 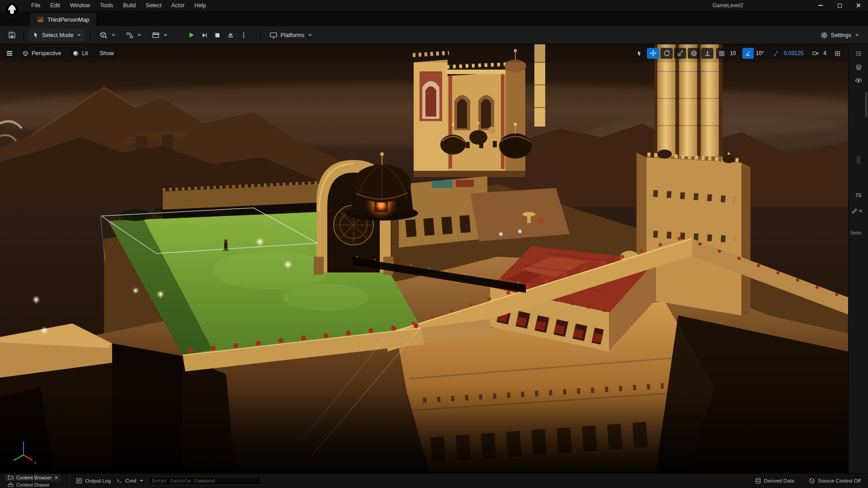 I want to click on platforms-dropdown: Platforms, so click(x=291, y=35).